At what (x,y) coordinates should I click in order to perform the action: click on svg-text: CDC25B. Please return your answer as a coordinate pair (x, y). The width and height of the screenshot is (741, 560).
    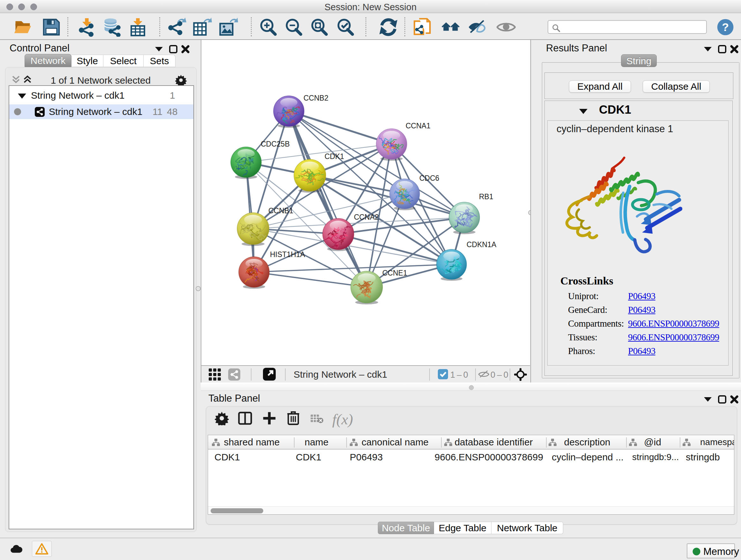
    Looking at the image, I should click on (275, 144).